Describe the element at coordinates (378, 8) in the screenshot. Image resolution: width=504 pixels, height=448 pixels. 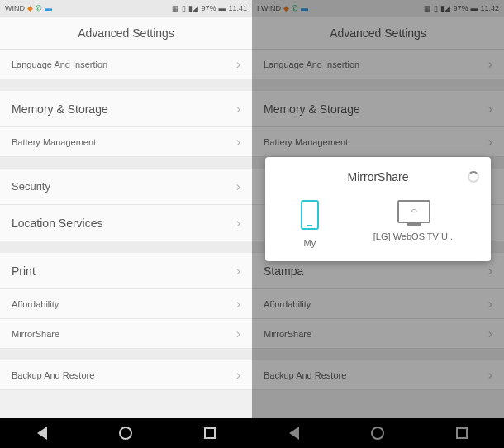
I see `status-bar: I WIND ◆ ✆ ▬ ▦ ▯ ▮◢ 97% ▬ 11:42` at that location.